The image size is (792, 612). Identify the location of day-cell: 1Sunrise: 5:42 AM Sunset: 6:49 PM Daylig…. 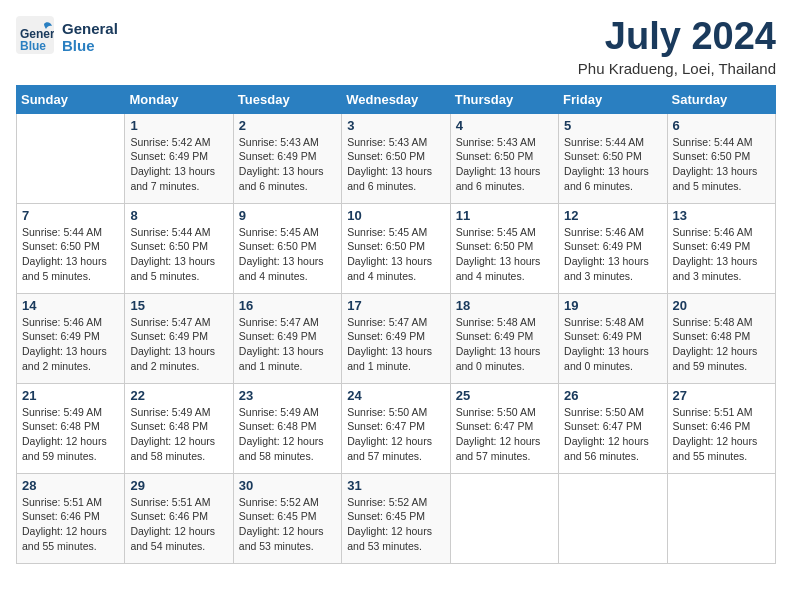
(179, 158).